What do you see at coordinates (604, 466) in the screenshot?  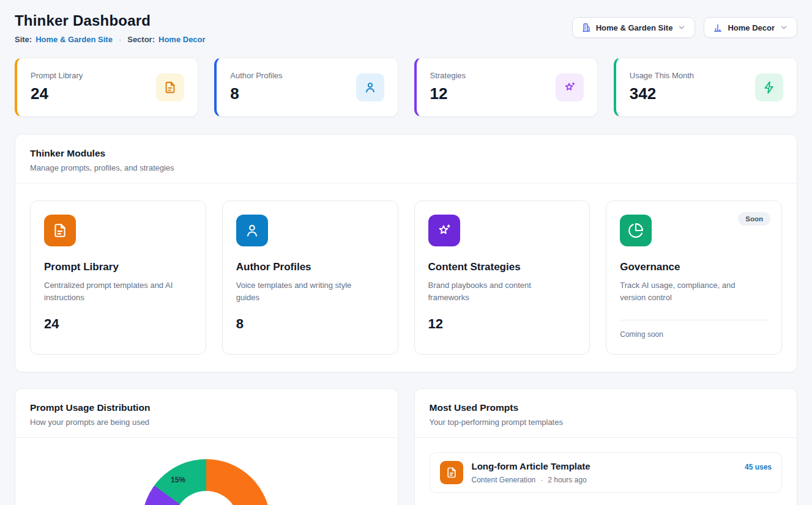 I see `prompt-item-title: Long-form Article Template` at bounding box center [604, 466].